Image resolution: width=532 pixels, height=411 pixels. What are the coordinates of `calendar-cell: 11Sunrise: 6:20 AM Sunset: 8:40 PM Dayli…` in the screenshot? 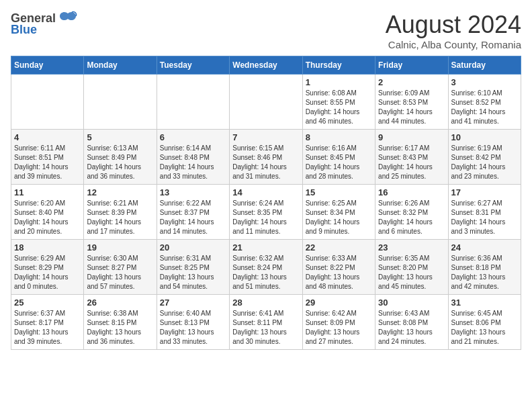 It's located at (48, 212).